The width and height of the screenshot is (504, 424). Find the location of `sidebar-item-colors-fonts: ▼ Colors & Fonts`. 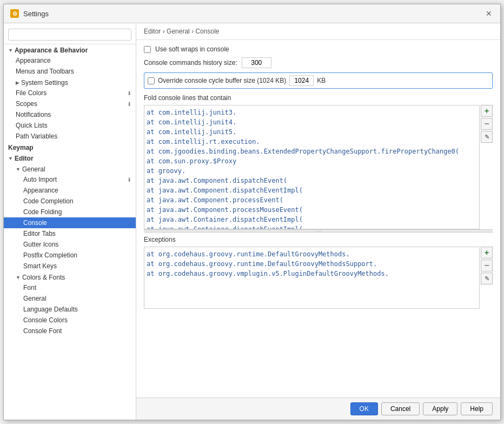

sidebar-item-colors-fonts: ▼ Colors & Fonts is located at coordinates (70, 277).